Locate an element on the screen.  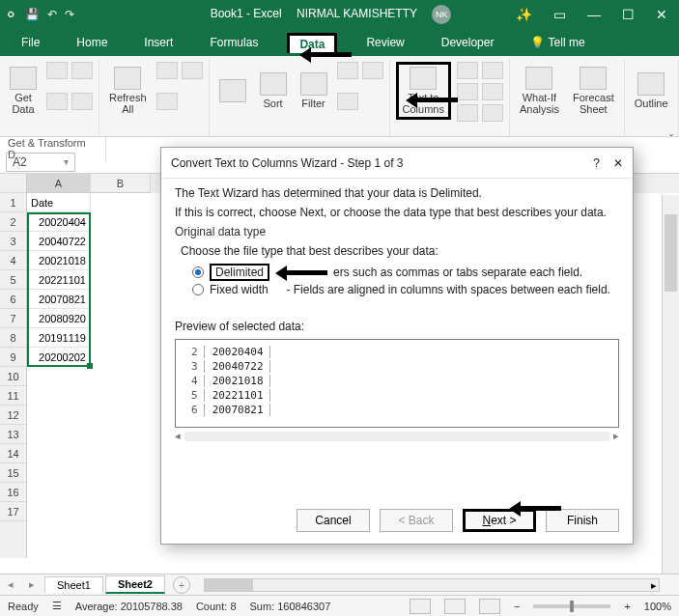
title-bar: ⭘ 💾 ↶ ↷ Book1 - Excel NIRMAL KAMISHETTY … is located at coordinates (340, 14).